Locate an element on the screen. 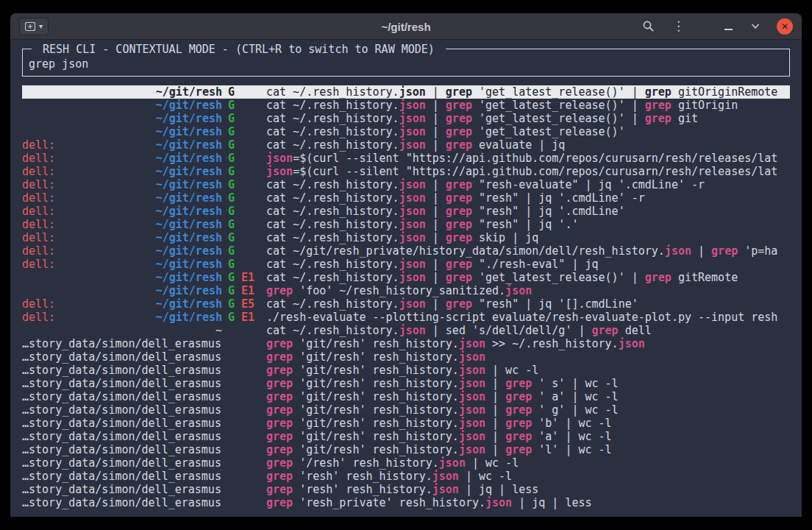 The width and height of the screenshot is (812, 530). row-command: json=$(curl --silent "https://api.github… is located at coordinates (528, 158).